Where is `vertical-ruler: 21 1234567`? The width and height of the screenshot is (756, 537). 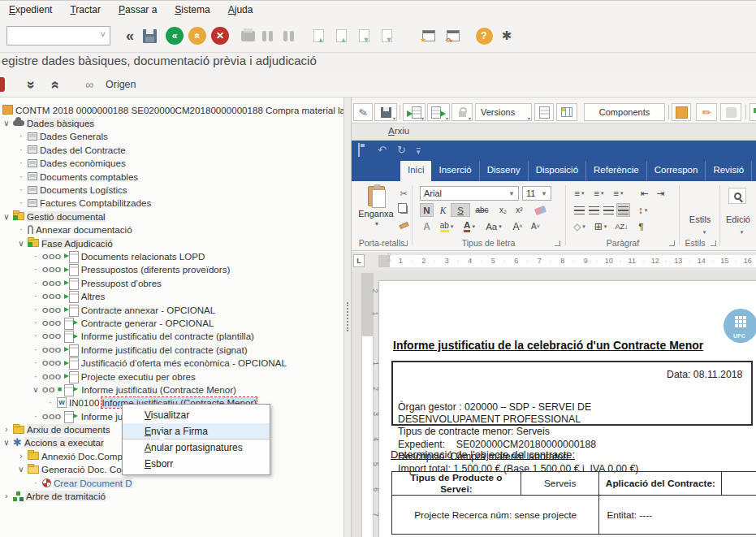 vertical-ruler: 21 1234567 is located at coordinates (367, 405).